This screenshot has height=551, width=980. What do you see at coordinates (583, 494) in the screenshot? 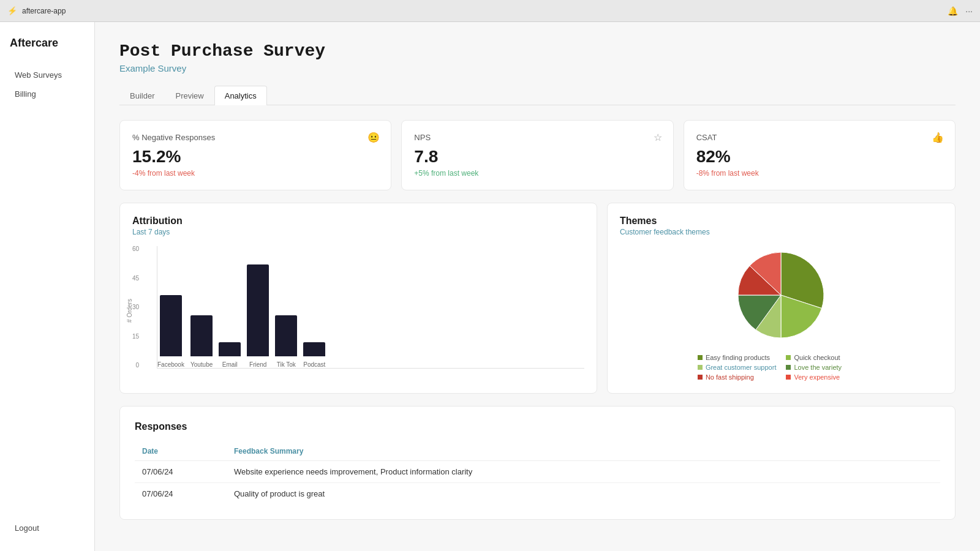
I see `cell-feedback-1: Quality of product is great` at bounding box center [583, 494].